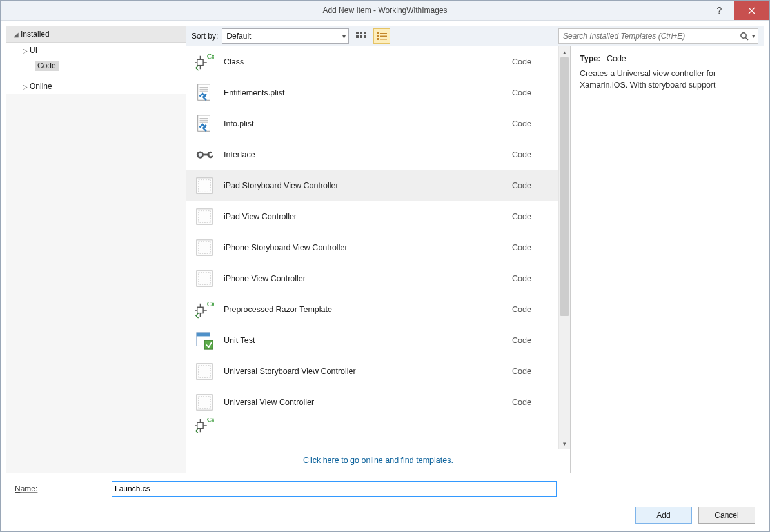 The width and height of the screenshot is (770, 532). Describe the element at coordinates (752, 10) in the screenshot. I see `close-icon` at that location.